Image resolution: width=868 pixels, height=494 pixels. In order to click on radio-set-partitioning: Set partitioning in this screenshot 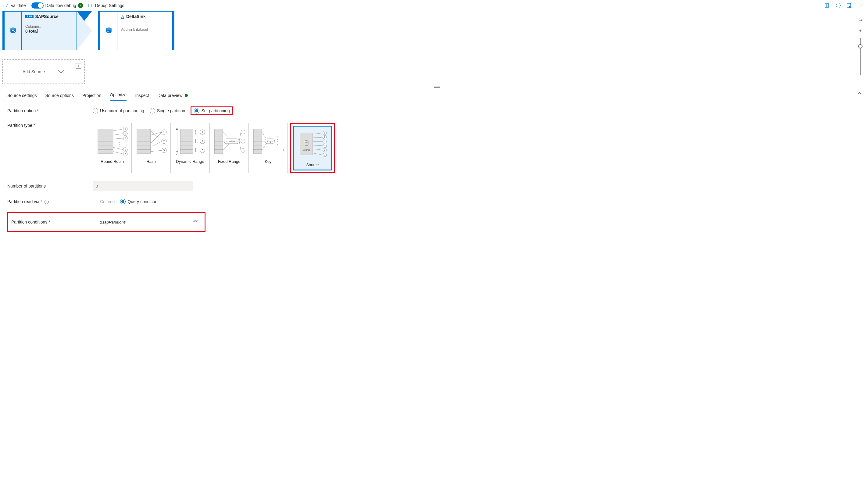, I will do `click(212, 111)`.